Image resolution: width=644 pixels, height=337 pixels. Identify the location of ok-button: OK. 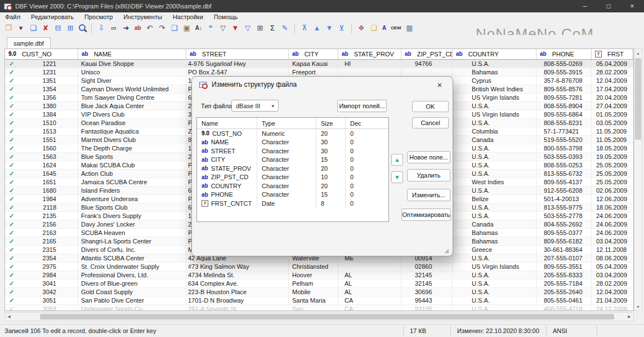
(430, 107).